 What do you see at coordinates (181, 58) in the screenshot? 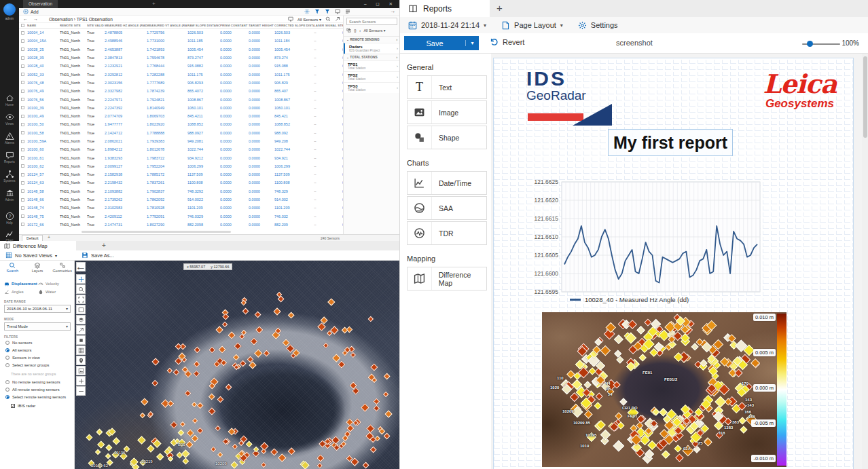
I see `table-row: 10028_39TN01_NorthTrue2.38478131.7594678…` at bounding box center [181, 58].